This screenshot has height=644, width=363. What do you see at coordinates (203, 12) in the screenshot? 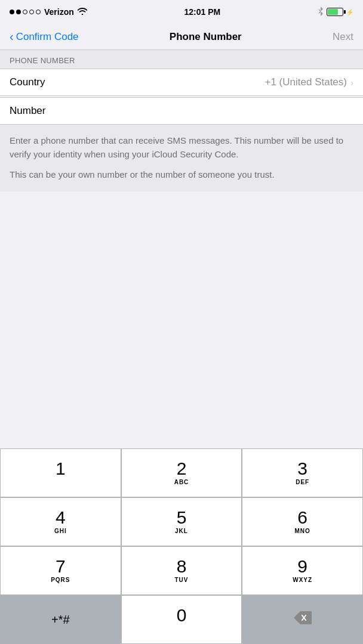
I see `time-display: 12:01 PM` at bounding box center [203, 12].